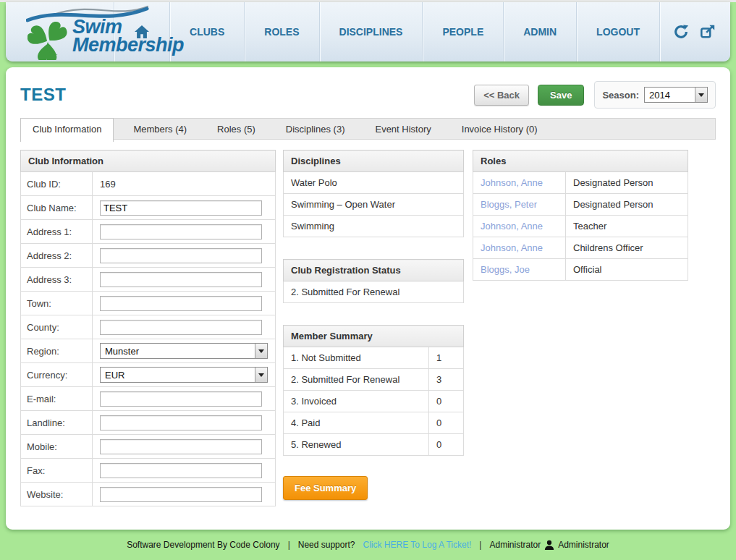  Describe the element at coordinates (181, 423) in the screenshot. I see `landline-input` at that location.